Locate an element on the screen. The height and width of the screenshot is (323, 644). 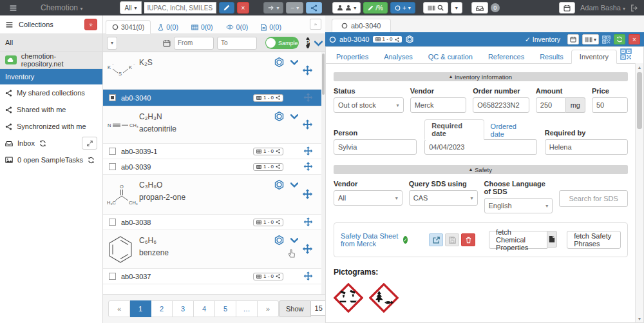
date-from-input is located at coordinates (194, 43).